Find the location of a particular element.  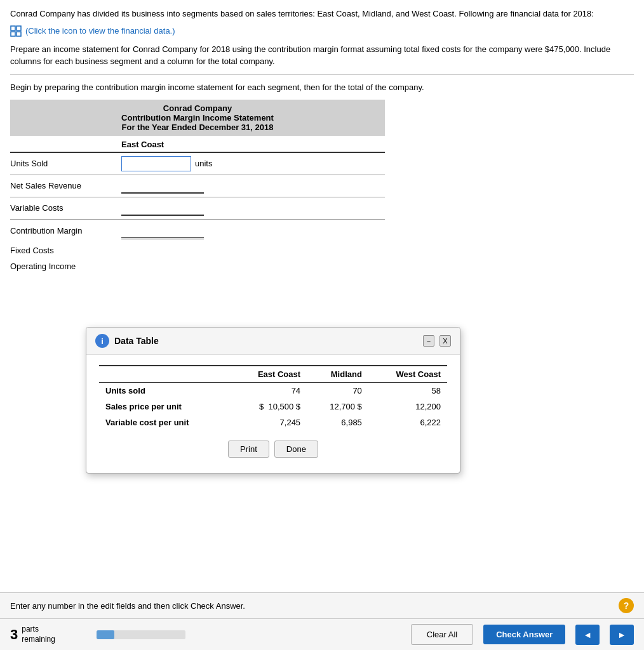

print-button: Print is located at coordinates (249, 449).